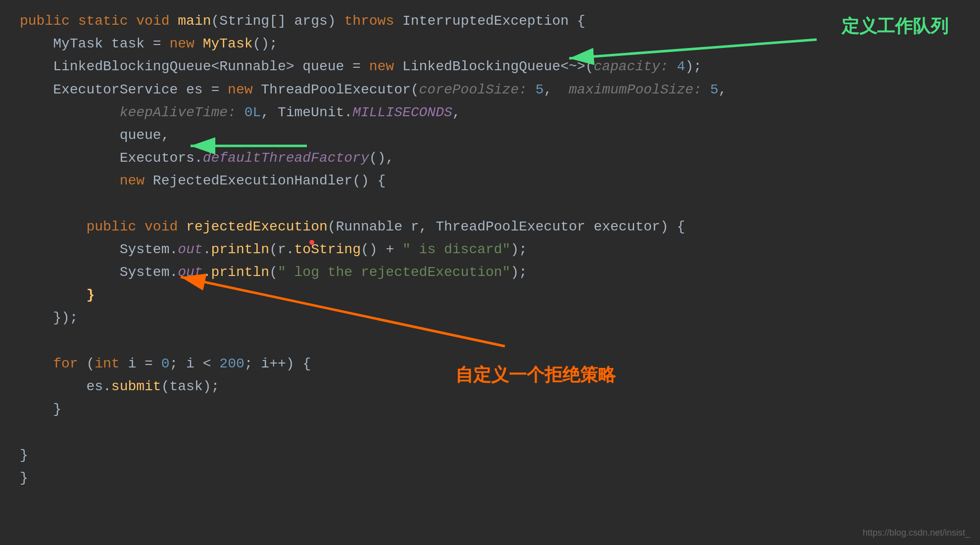  What do you see at coordinates (490, 478) in the screenshot?
I see `code-line-21: }` at bounding box center [490, 478].